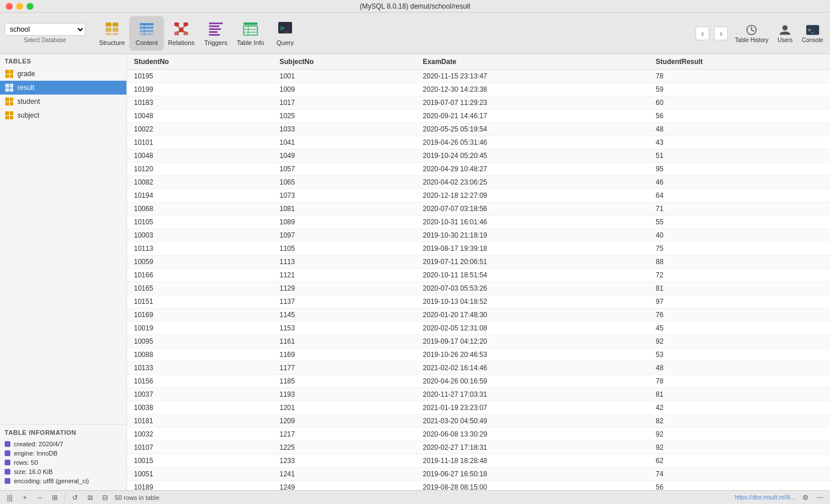  I want to click on table-row: 1016611212020-10-11 18:51:5472, so click(478, 276).